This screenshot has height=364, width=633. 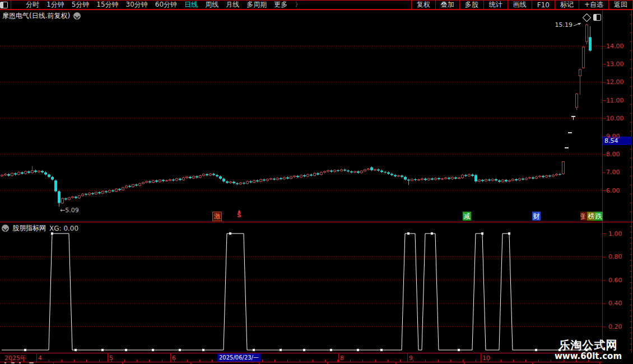 What do you see at coordinates (467, 216) in the screenshot?
I see `event-badge-减: 减` at bounding box center [467, 216].